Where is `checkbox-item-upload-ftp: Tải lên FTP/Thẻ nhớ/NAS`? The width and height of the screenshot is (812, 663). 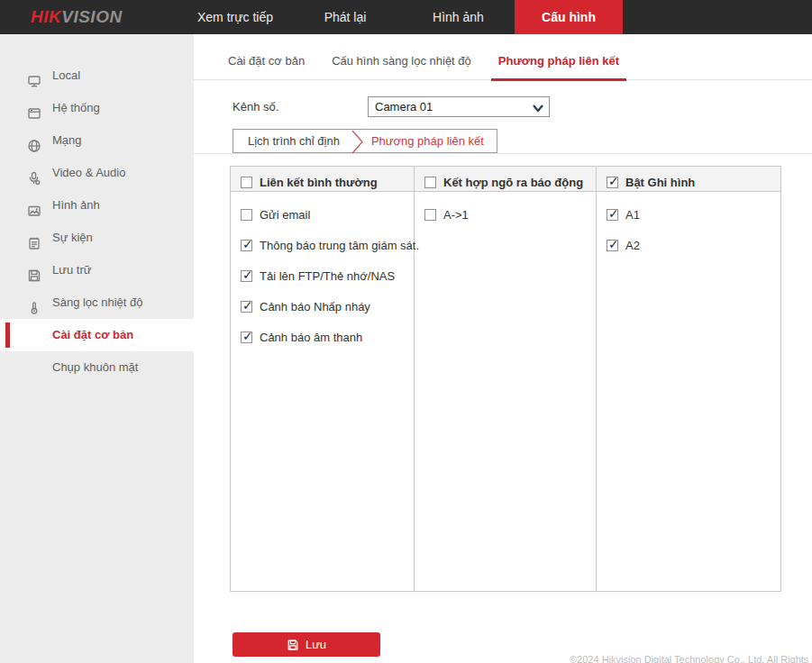
checkbox-item-upload-ftp: Tải lên FTP/Thẻ nhớ/NAS is located at coordinates (323, 276).